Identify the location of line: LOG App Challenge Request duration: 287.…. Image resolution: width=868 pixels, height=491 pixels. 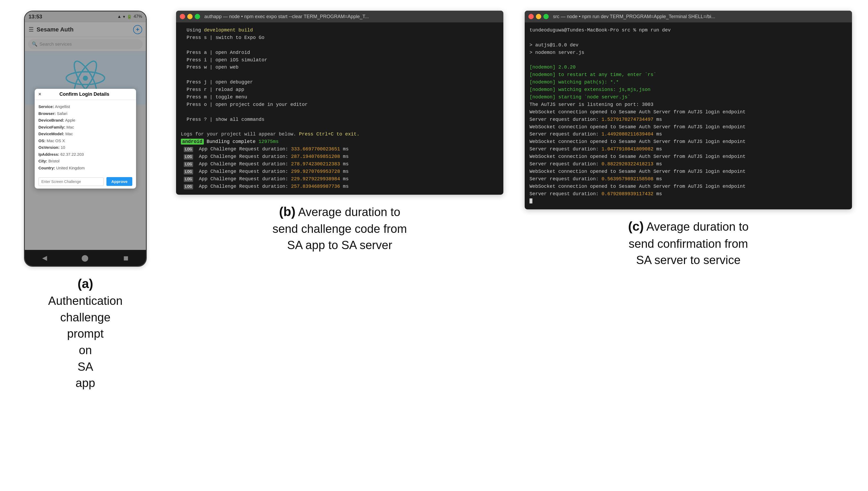
(340, 157).